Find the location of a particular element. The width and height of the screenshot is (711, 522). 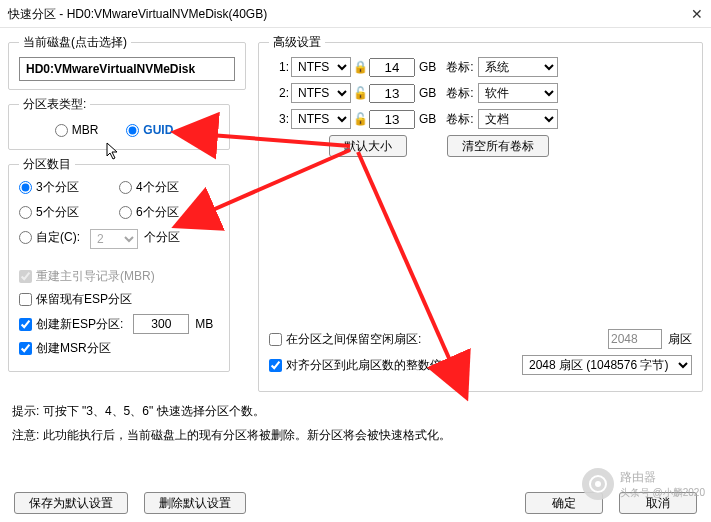

esp-unit: MB is located at coordinates (204, 324).